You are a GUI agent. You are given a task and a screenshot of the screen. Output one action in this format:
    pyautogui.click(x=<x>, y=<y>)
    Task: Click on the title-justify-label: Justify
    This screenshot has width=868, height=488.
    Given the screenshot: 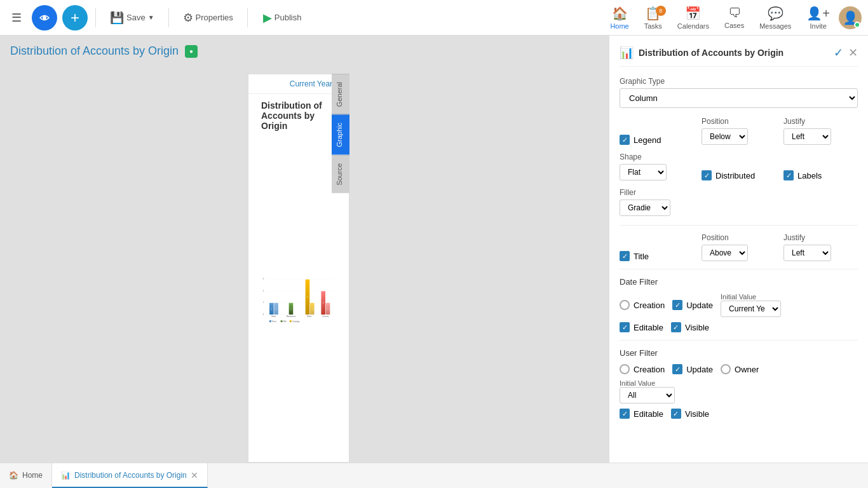 What is the action you would take?
    pyautogui.click(x=821, y=238)
    